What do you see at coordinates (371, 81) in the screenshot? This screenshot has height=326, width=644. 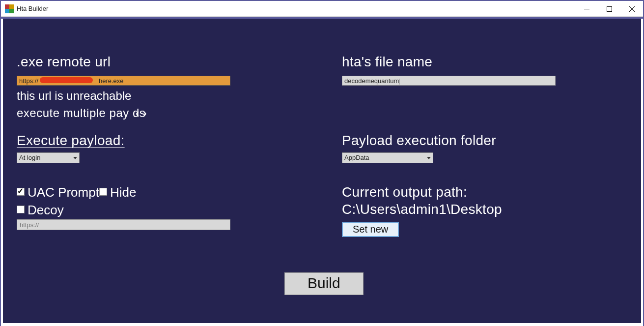 I see `filename-value: decodemequantum` at bounding box center [371, 81].